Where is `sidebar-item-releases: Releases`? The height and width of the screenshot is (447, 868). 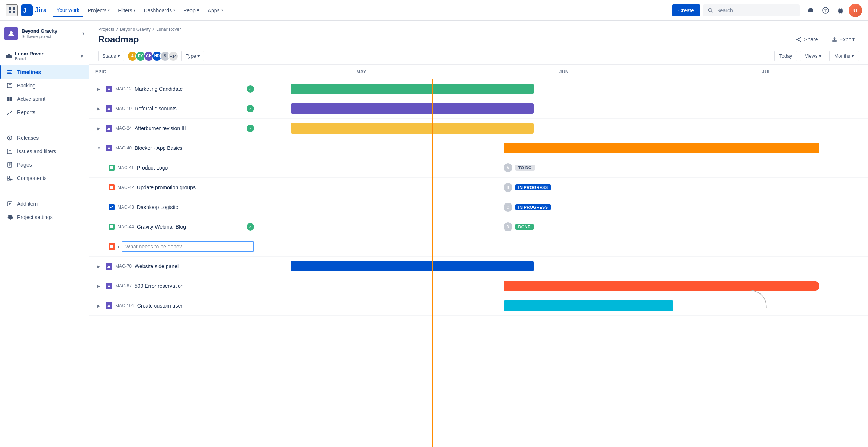 sidebar-item-releases: Releases is located at coordinates (45, 138).